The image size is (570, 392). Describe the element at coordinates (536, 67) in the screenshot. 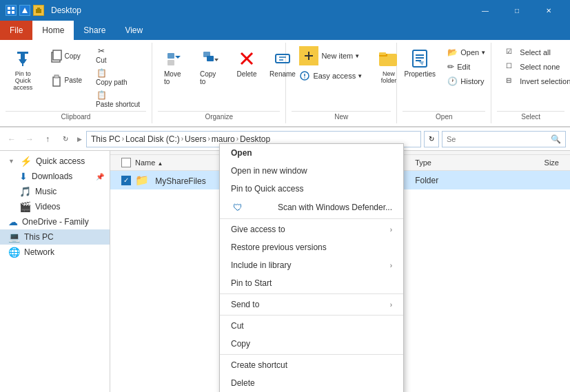

I see `select-none-button: ☐ Select none` at that location.